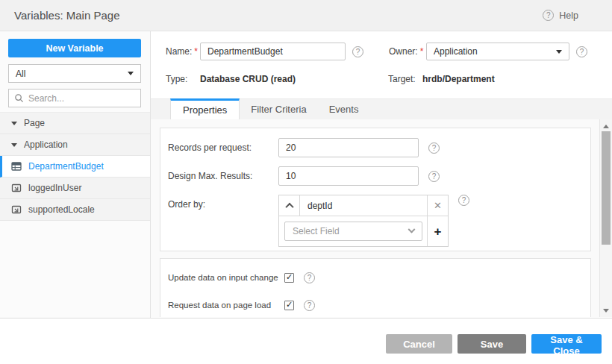 This screenshot has width=612, height=364. What do you see at coordinates (606, 218) in the screenshot?
I see `vertical-scrollbar` at bounding box center [606, 218].